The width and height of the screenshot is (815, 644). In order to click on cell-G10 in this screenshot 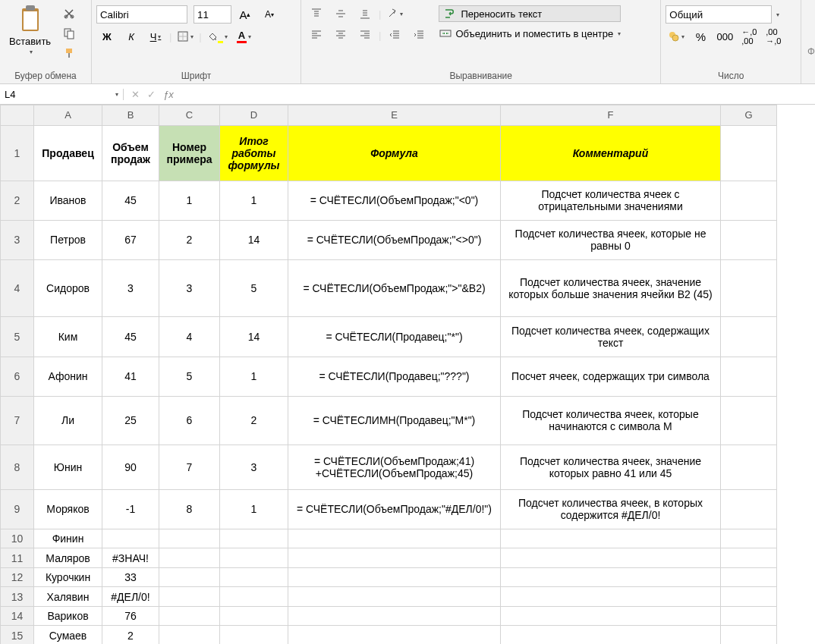, I will do `click(749, 539)`.